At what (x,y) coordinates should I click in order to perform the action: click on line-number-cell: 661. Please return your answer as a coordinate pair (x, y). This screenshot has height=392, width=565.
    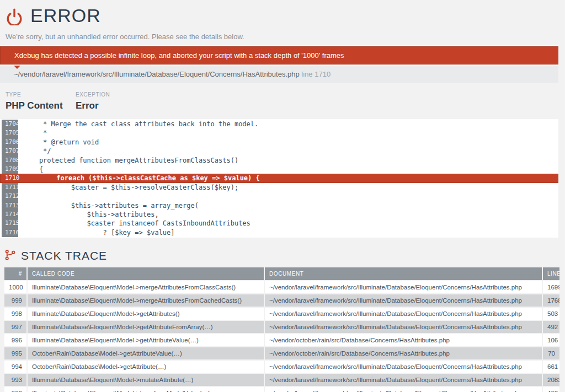
    Looking at the image, I should click on (551, 367).